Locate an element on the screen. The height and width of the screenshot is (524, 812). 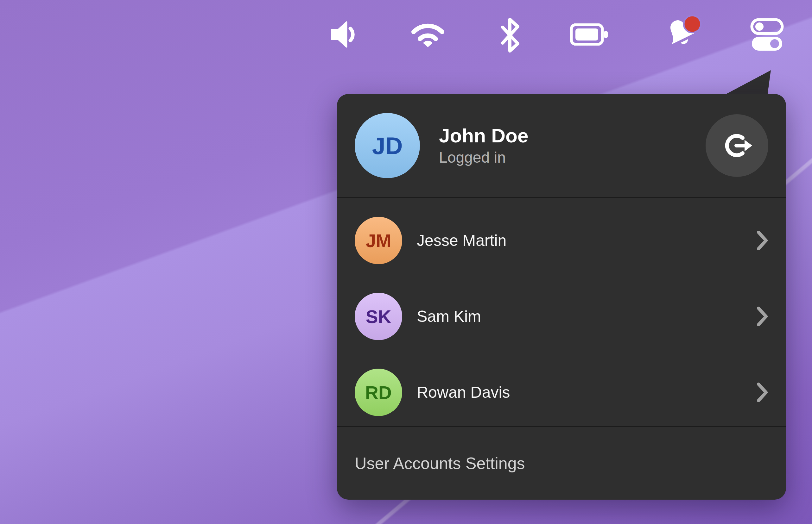
avatar-jesse-martin: JM is located at coordinates (379, 241).